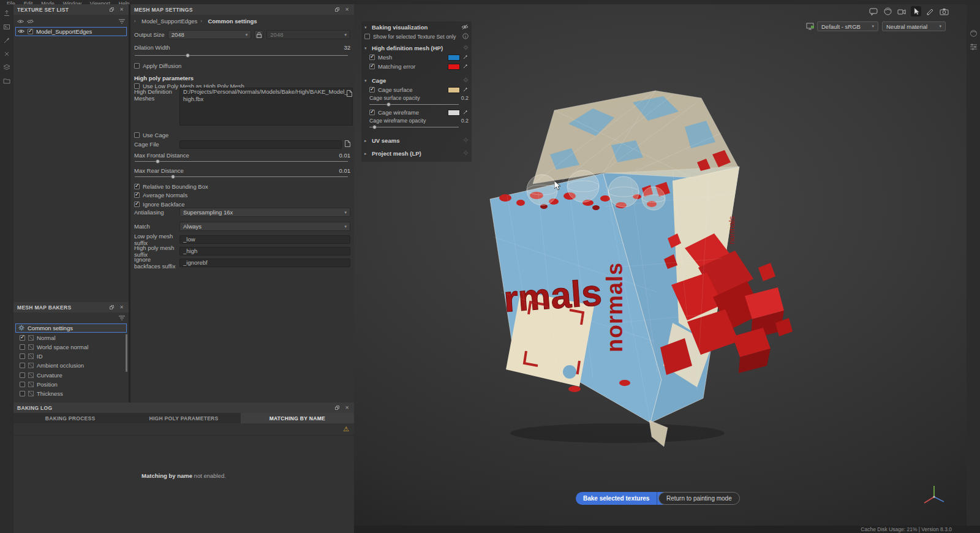  What do you see at coordinates (372, 66) in the screenshot?
I see `matching-error-checkbox` at bounding box center [372, 66].